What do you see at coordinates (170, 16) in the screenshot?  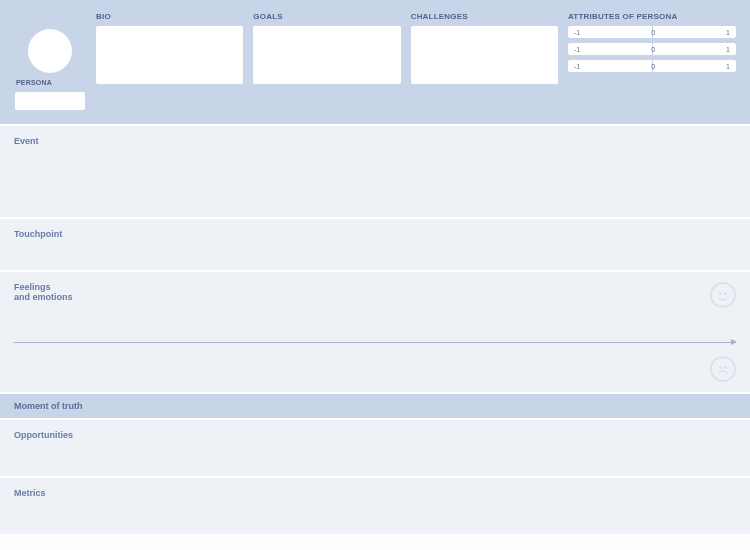 I see `bio-label: BIO` at bounding box center [170, 16].